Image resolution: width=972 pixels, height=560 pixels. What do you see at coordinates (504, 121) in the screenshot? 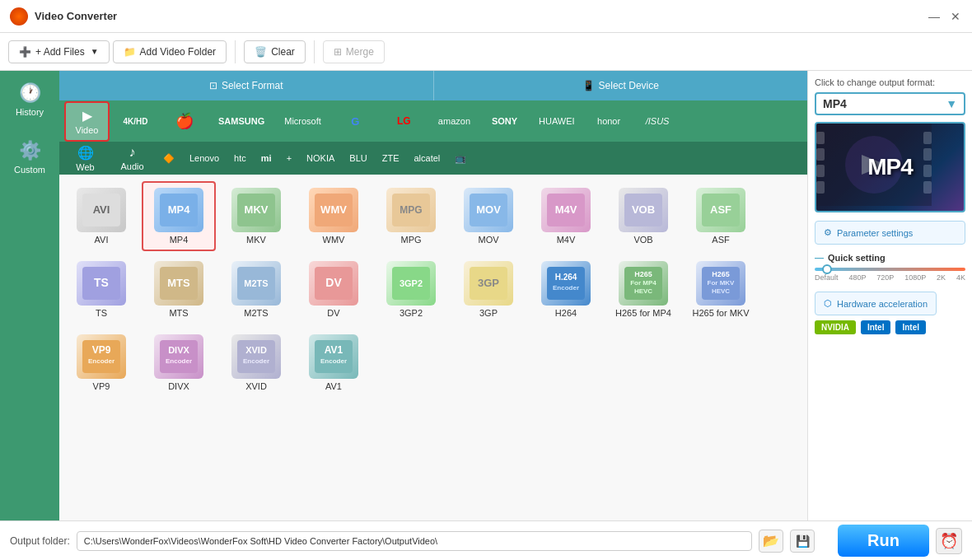
I see `brand-sony: SONY` at bounding box center [504, 121].